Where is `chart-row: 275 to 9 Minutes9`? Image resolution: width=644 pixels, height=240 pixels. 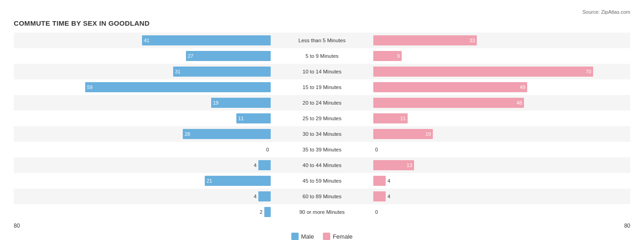 chart-row: 275 to 9 Minutes9 is located at coordinates (322, 56).